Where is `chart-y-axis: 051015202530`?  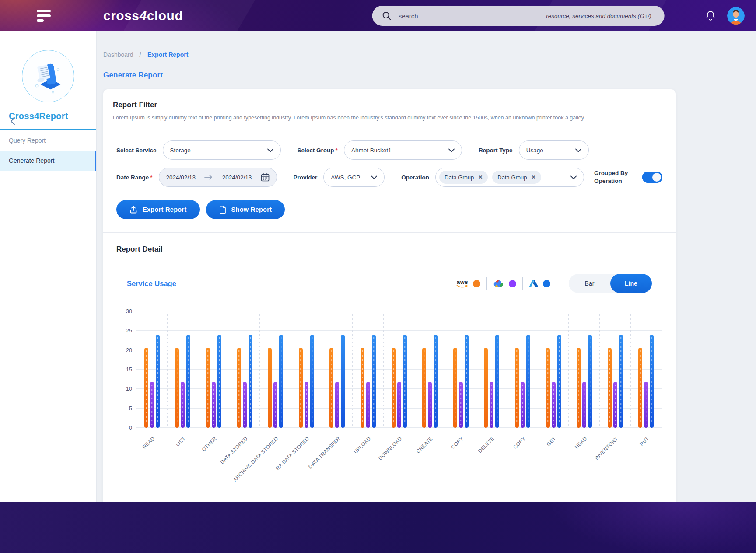
chart-y-axis: 051015202530 is located at coordinates (126, 370).